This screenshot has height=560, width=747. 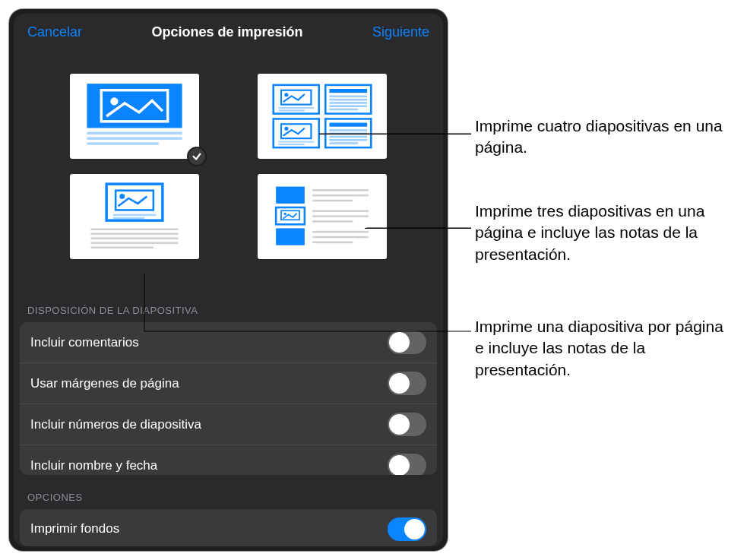 I want to click on cancel-button: Cancelar, so click(x=55, y=32).